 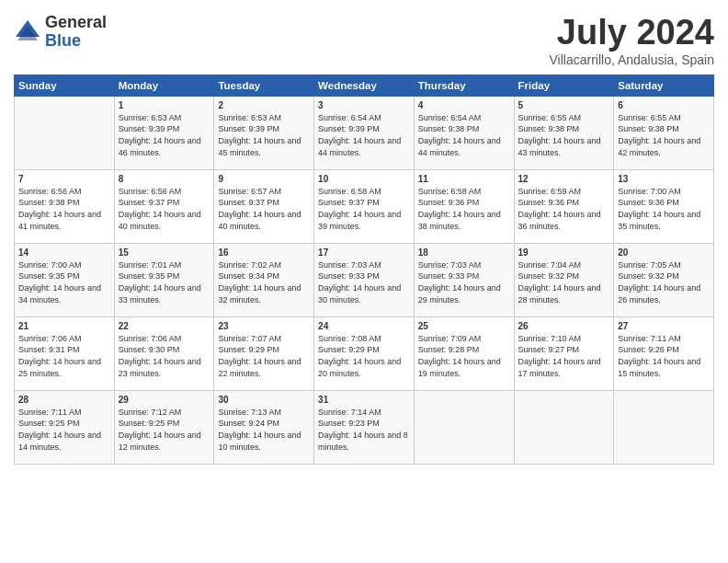 I want to click on day-number: 29, so click(x=165, y=399).